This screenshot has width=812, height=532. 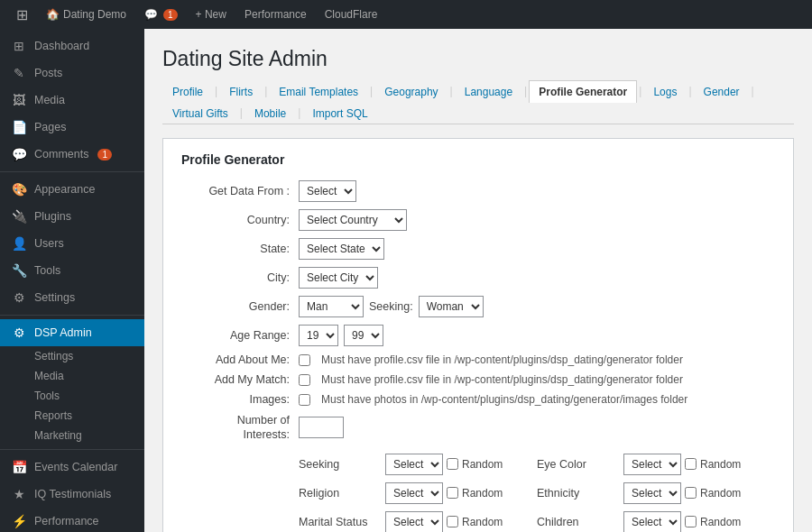 I want to click on users-icon: 👤, so click(x=19, y=243).